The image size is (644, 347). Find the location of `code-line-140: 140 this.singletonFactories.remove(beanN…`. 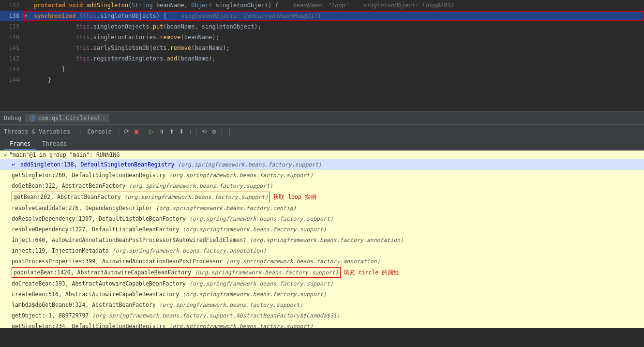

code-line-140: 140 this.singletonFactories.remove(beanN… is located at coordinates (322, 37).